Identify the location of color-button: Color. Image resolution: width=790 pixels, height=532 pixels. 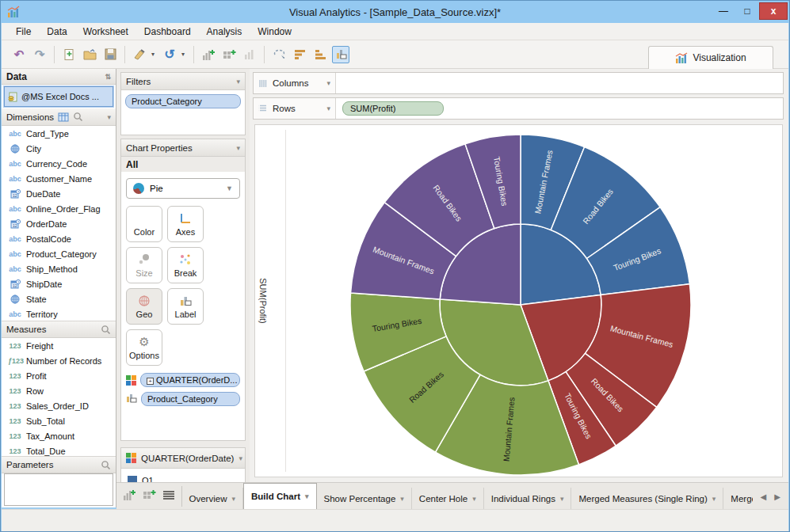
(144, 224).